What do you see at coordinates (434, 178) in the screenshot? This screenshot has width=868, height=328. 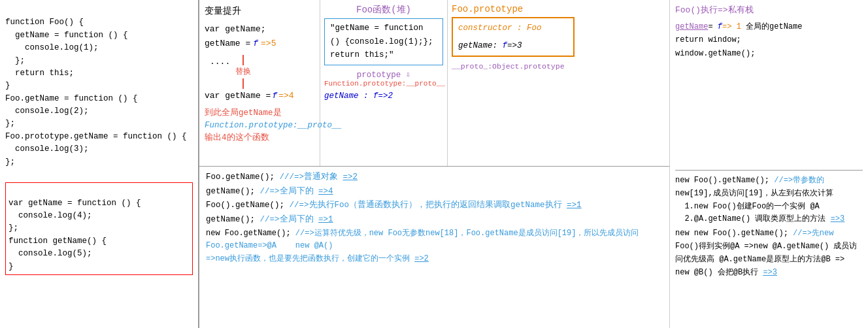 I see `mb-line-1: Foo.getName(); ///=>普通对象 =>2` at bounding box center [434, 178].